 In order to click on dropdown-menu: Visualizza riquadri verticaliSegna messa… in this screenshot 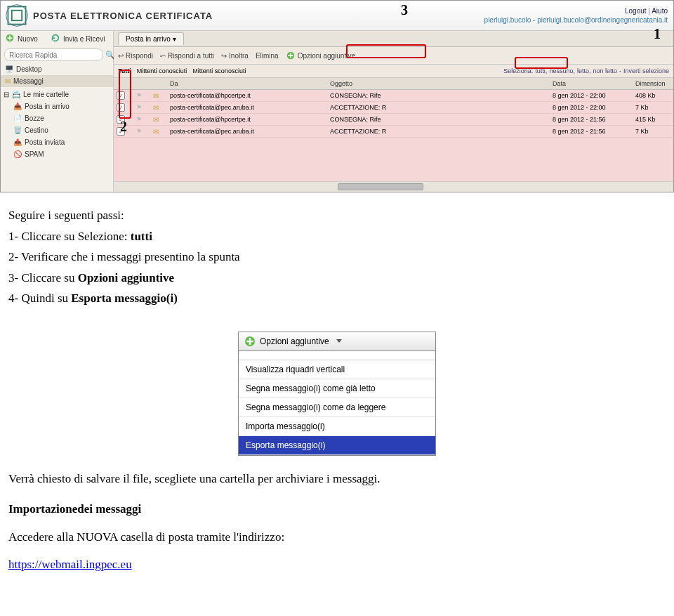, I will do `click(337, 407)`.